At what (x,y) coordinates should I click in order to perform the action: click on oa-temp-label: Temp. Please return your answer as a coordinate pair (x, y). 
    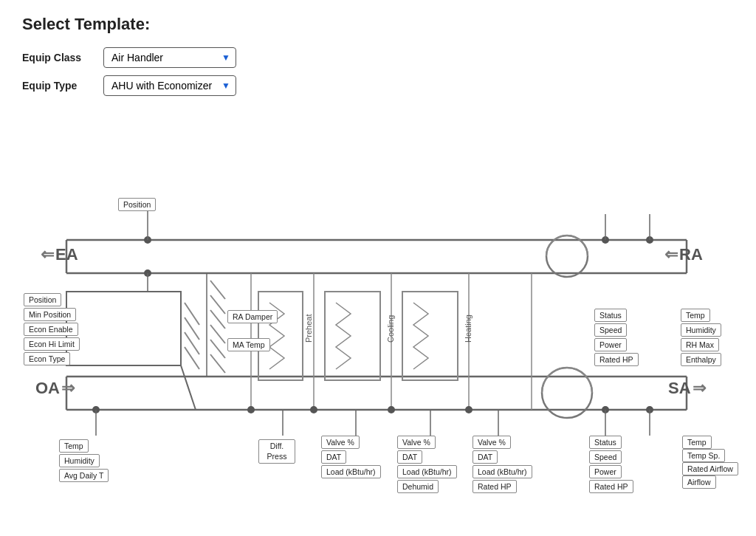
    Looking at the image, I should click on (74, 446).